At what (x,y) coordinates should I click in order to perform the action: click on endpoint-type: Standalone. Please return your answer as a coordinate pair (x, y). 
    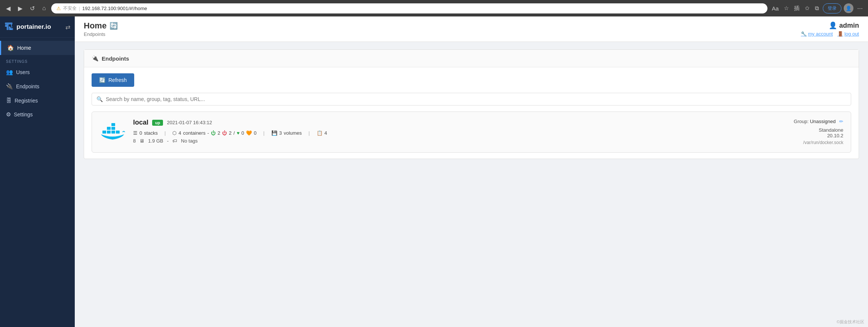
    Looking at the image, I should click on (813, 130).